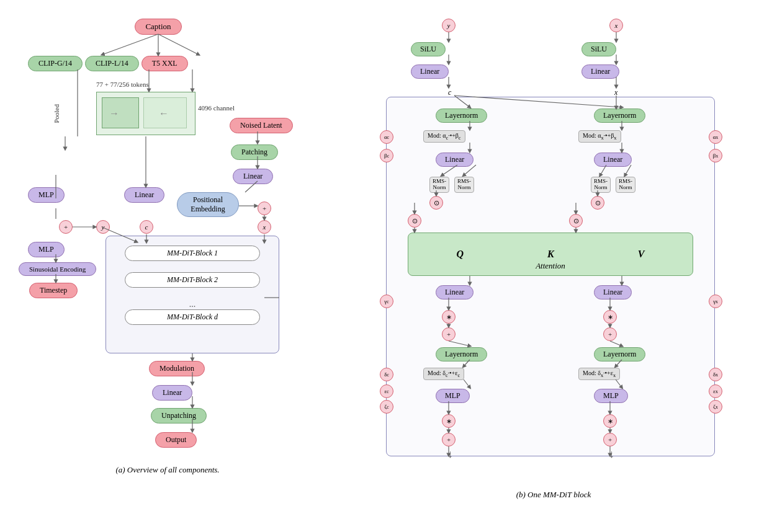  I want to click on attention-label: Attention, so click(550, 266).